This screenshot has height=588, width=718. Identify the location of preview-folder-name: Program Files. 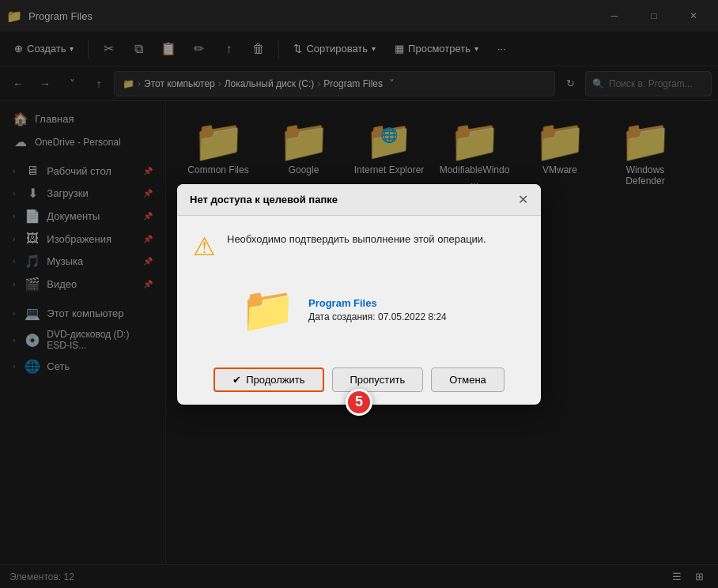
(378, 303).